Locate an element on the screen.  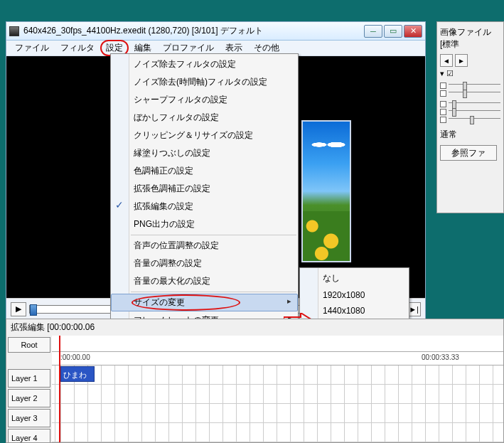
menu-clip-resize: クリッピング＆リサイズの設定 is located at coordinates (205, 135).